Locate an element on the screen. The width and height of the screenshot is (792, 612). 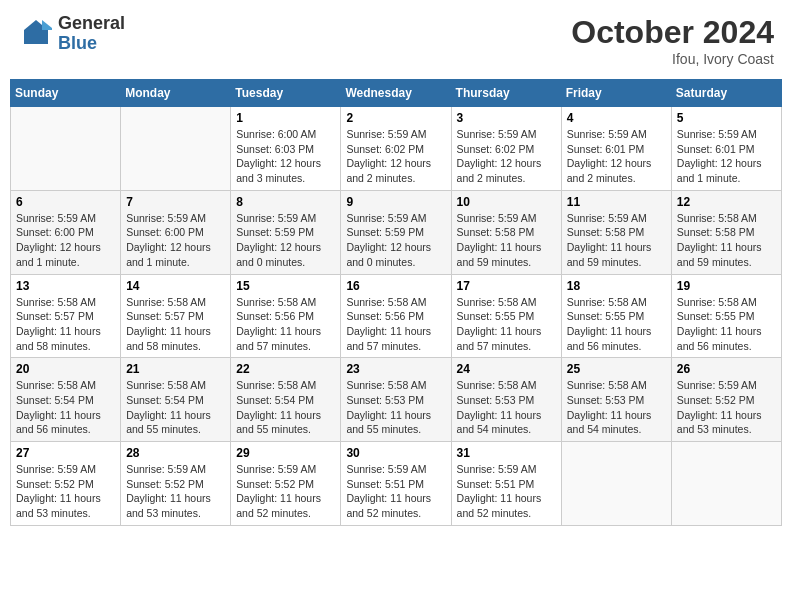
calendar-cell: 20Sunrise: 5:58 AM Sunset: 5:54 PM Dayli… is located at coordinates (66, 400).